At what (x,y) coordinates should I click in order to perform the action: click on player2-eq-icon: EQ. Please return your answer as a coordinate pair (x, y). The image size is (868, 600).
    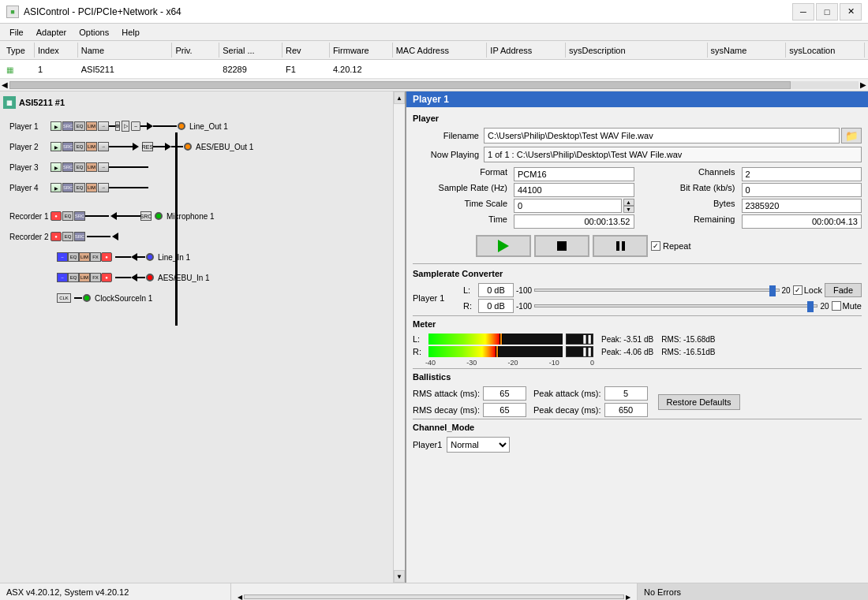
    Looking at the image, I should click on (80, 147).